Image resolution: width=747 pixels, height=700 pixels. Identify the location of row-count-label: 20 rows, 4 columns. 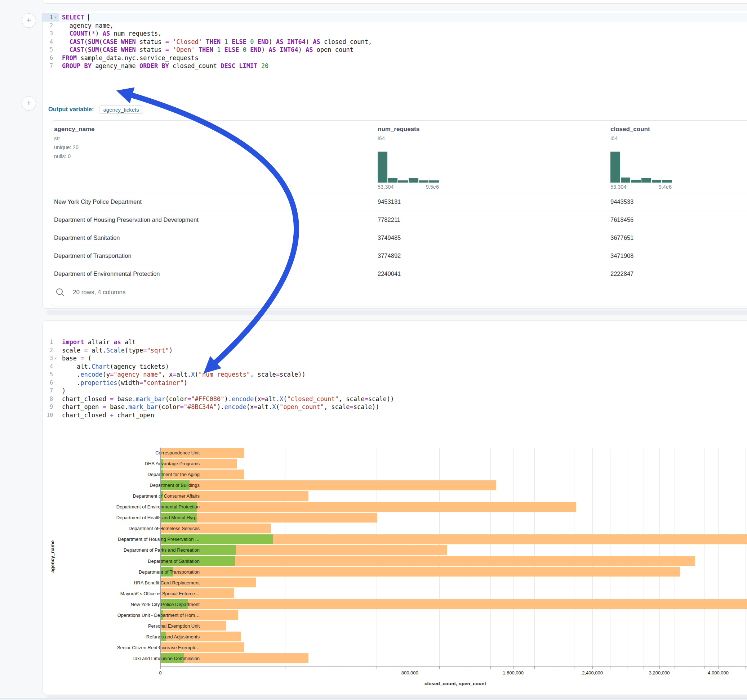
(99, 292).